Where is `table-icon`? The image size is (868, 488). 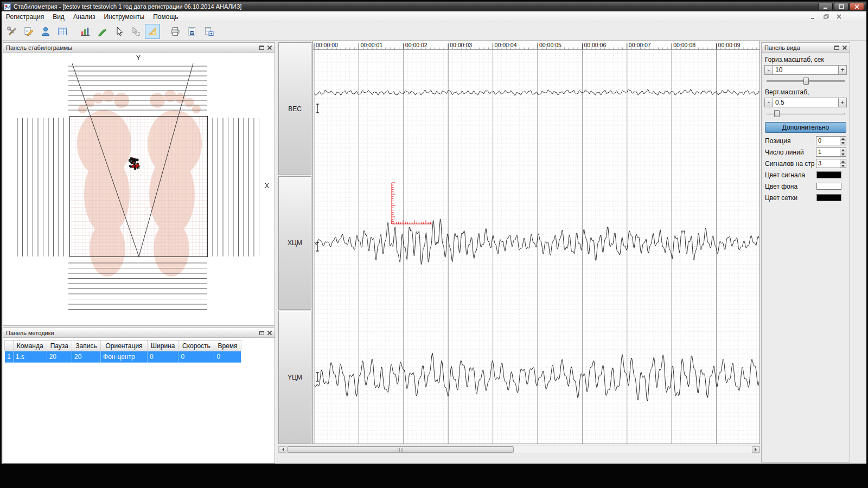 table-icon is located at coordinates (62, 31).